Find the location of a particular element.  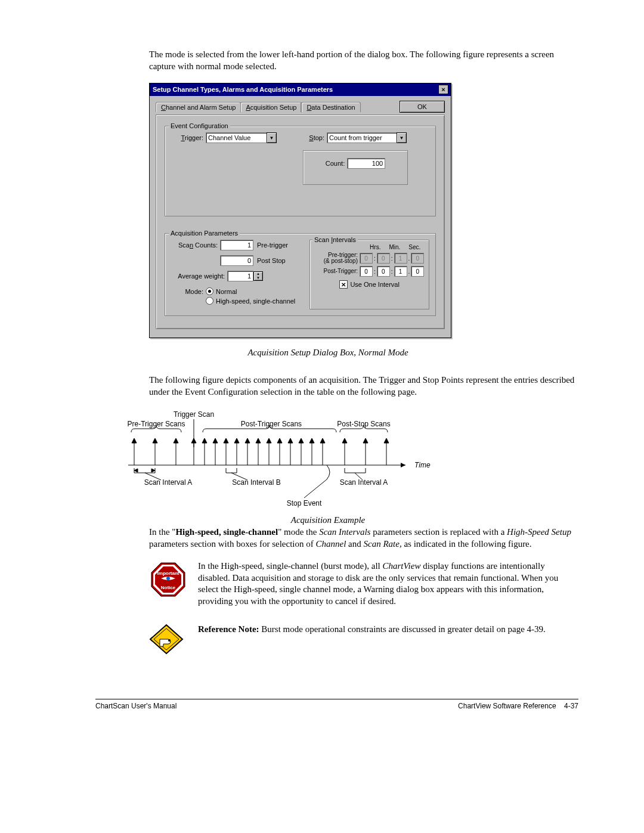

mode-highspeed-label: High-speed, single-channel is located at coordinates (255, 301).